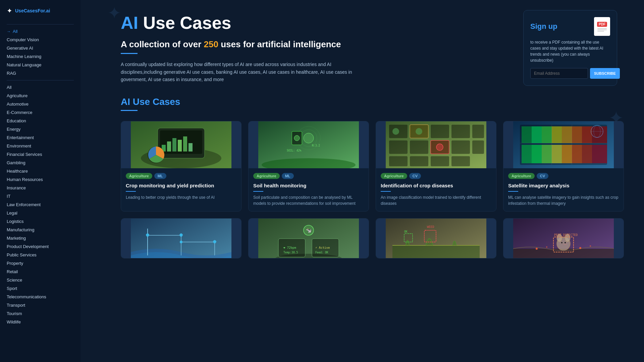 The image size is (644, 362). I want to click on sidebar-industry-financial-services: Financial Services, so click(40, 154).